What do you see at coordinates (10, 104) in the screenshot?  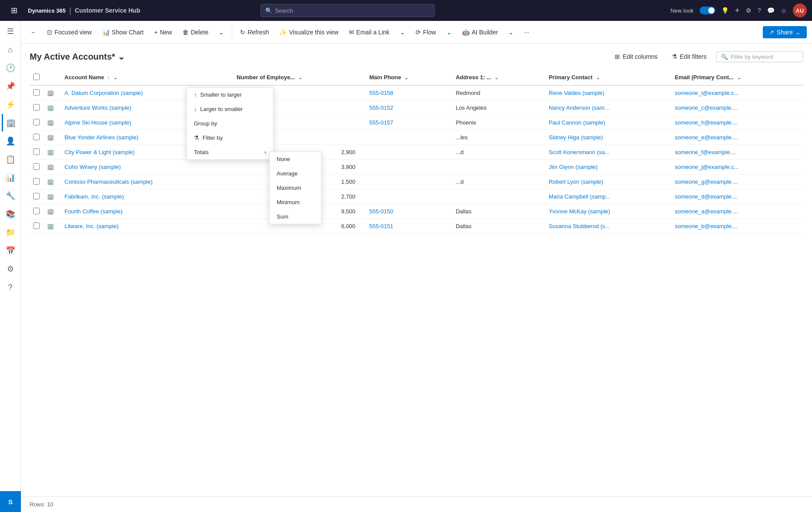 I see `entities-icon: ⚡` at bounding box center [10, 104].